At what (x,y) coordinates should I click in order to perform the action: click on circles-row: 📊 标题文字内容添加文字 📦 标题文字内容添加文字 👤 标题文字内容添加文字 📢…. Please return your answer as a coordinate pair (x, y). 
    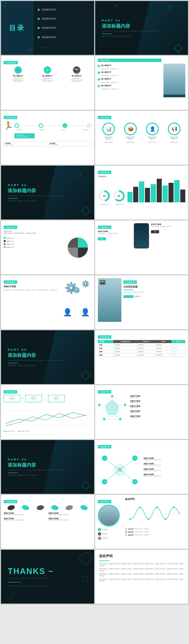
    Looking at the image, I should click on (142, 131).